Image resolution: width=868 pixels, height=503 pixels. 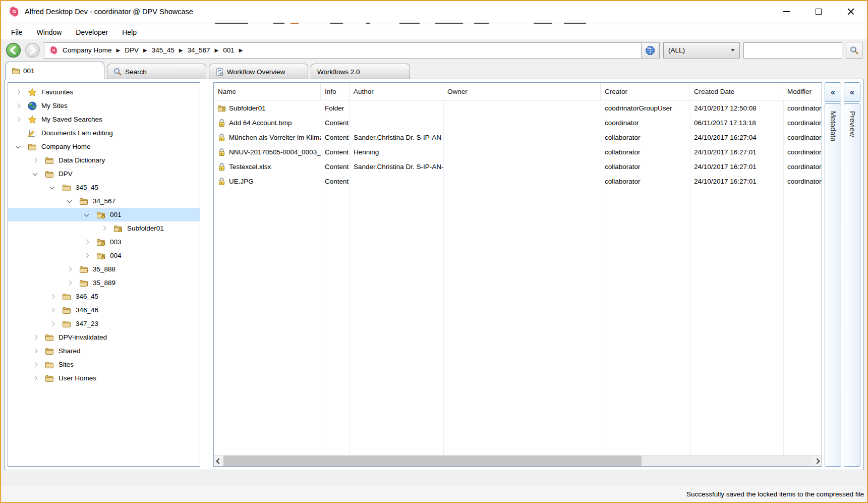 What do you see at coordinates (851, 12) in the screenshot?
I see `close-button` at bounding box center [851, 12].